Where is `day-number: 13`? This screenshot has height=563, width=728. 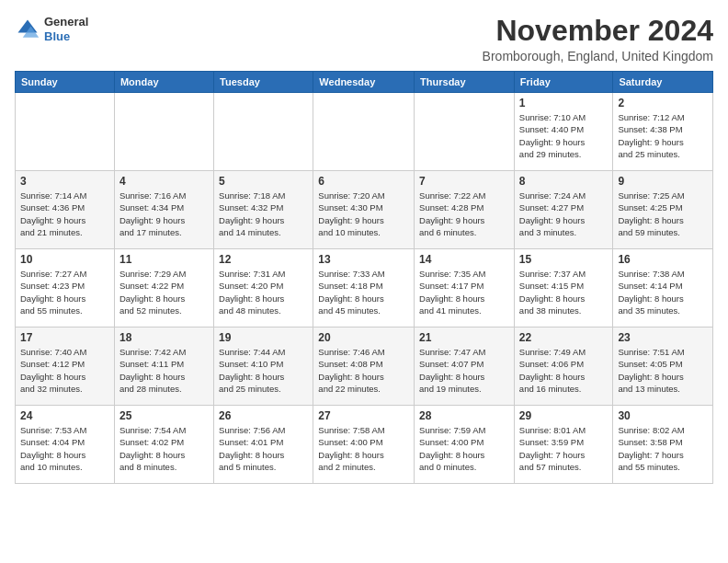 day-number: 13 is located at coordinates (364, 259).